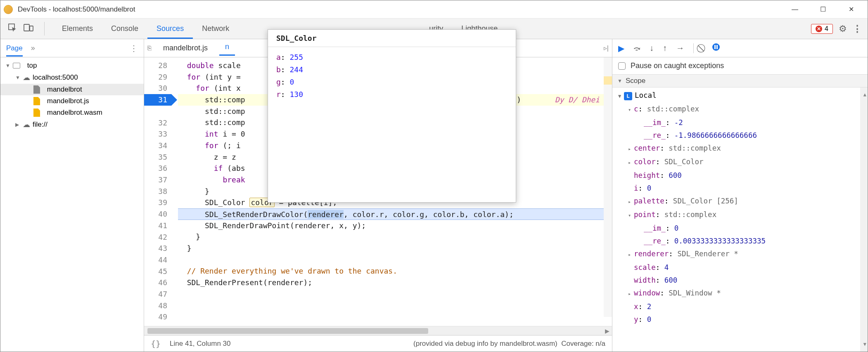 The height and width of the screenshot is (352, 868). What do you see at coordinates (227, 48) in the screenshot?
I see `editor-tab-active: n` at bounding box center [227, 48].